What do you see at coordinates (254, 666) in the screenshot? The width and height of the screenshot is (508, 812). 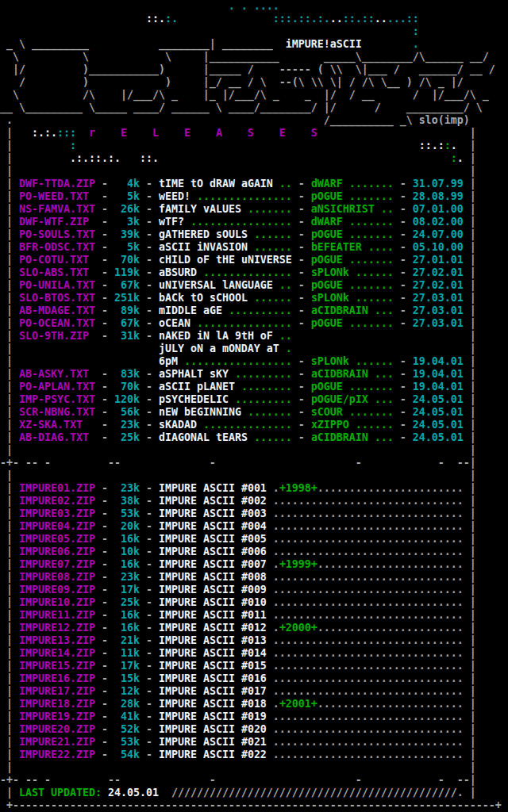 I see `pack-row: | IMPURE15.ZIP - 17k - IMPURE ASCII #015…` at bounding box center [254, 666].